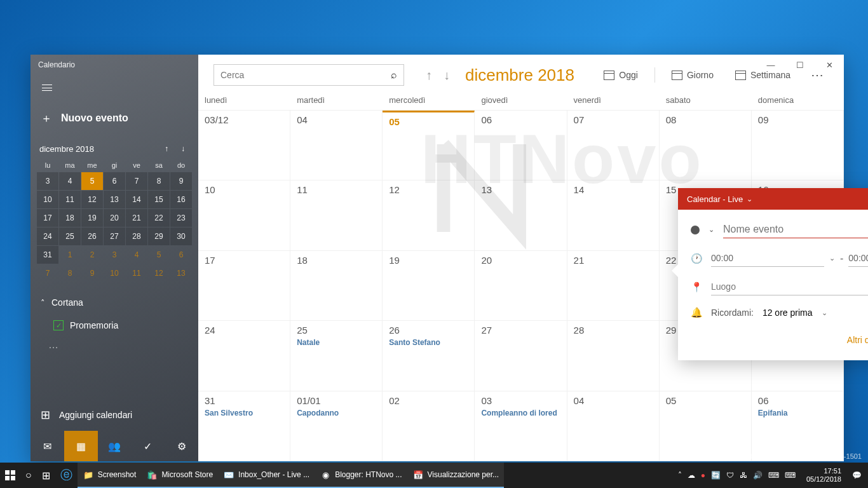 This screenshot has height=488, width=868. Describe the element at coordinates (858, 340) in the screenshot. I see `more-details-link: Altri dettagli` at that location.